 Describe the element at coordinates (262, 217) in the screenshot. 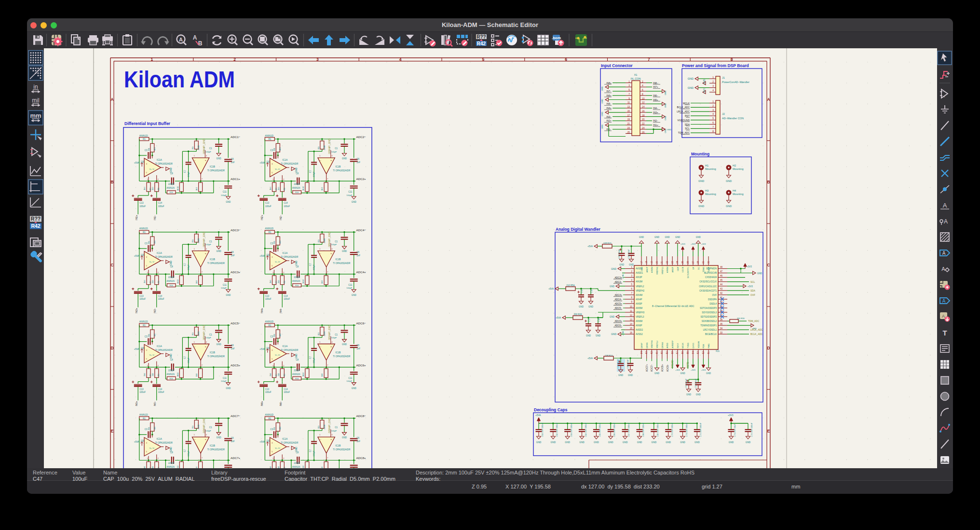

I see `svg-text: IN2+` at that location.